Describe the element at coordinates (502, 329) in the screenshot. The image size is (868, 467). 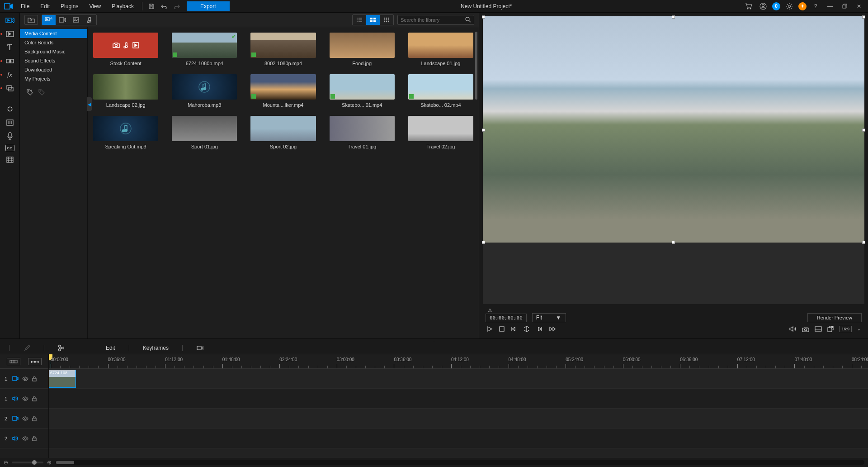
I see `stop-icon` at that location.